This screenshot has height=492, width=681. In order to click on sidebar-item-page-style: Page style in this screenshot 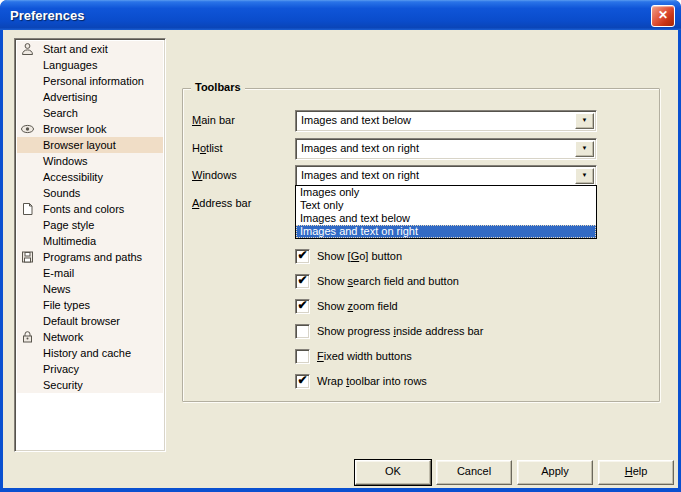, I will do `click(90, 225)`.